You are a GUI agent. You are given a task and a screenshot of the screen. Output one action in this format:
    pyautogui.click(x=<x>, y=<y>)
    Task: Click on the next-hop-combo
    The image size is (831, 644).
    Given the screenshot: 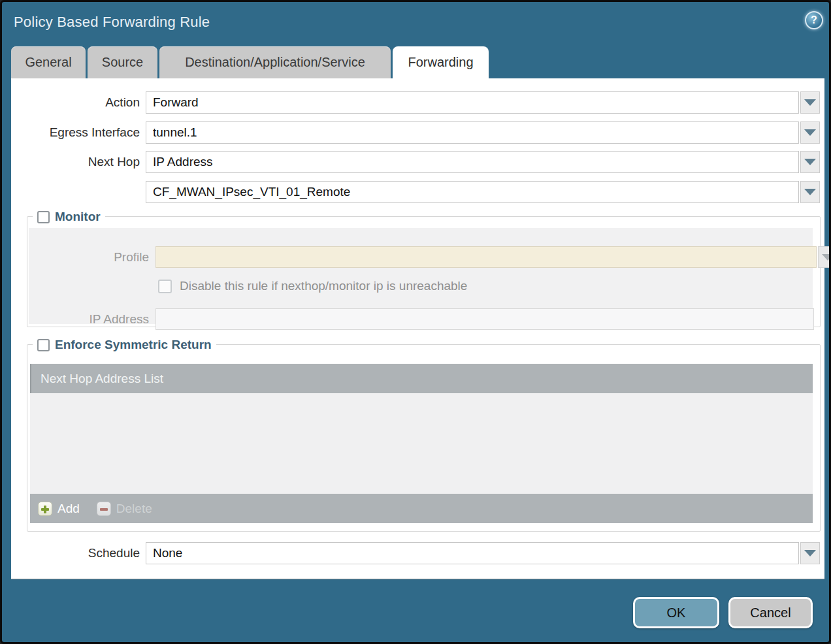 What is the action you would take?
    pyautogui.click(x=483, y=162)
    